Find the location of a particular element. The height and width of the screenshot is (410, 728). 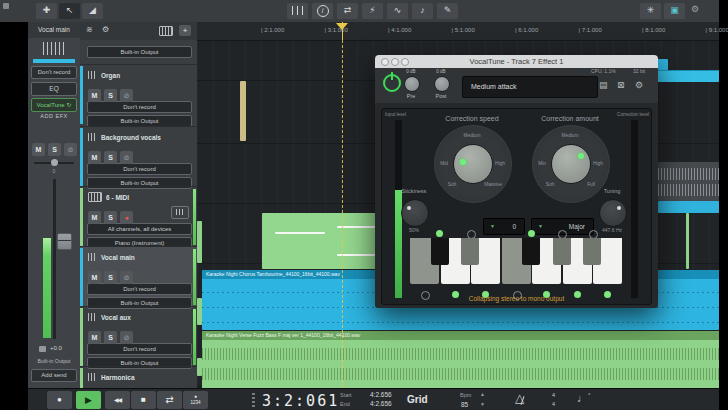

grid-dropdown: Grid is located at coordinates (418, 400).